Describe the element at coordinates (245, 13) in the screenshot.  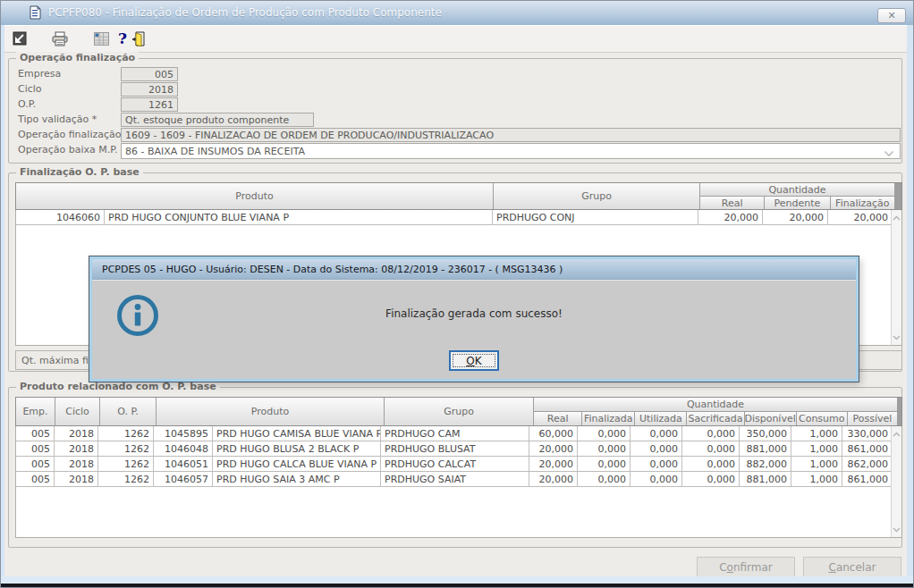
I see `window-title: PCPFP080 - Finalização de Ordem de Produ…` at that location.